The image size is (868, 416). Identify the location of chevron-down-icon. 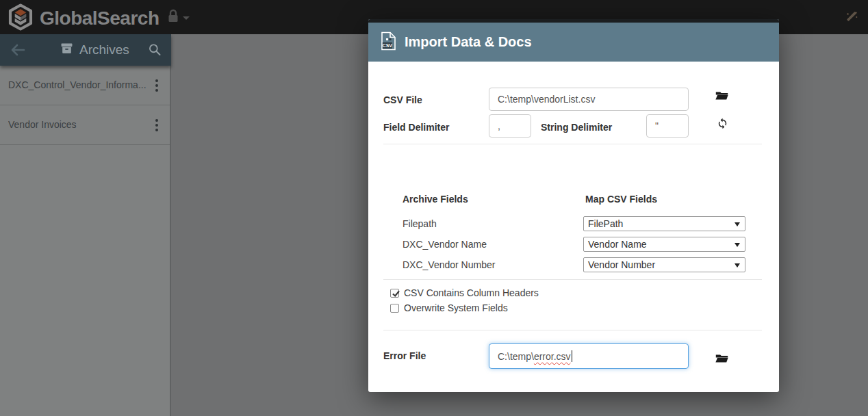
(186, 18).